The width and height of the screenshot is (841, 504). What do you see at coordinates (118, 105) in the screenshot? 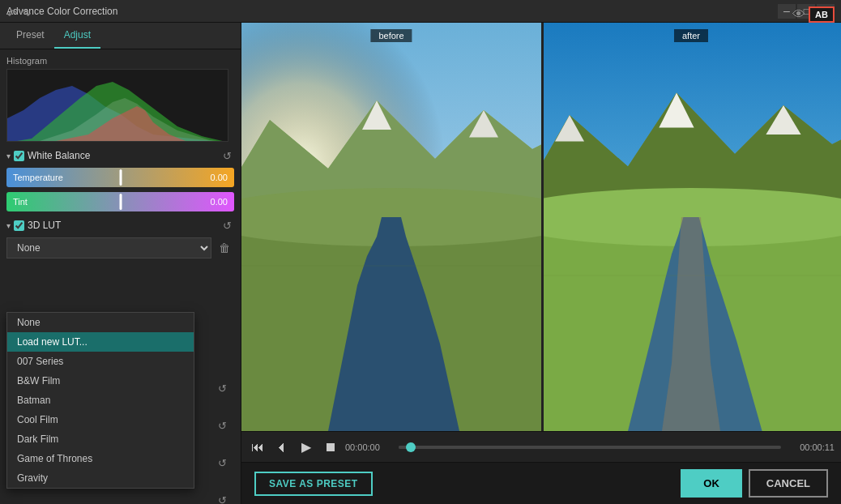
I see `histogram-svg` at bounding box center [118, 105].